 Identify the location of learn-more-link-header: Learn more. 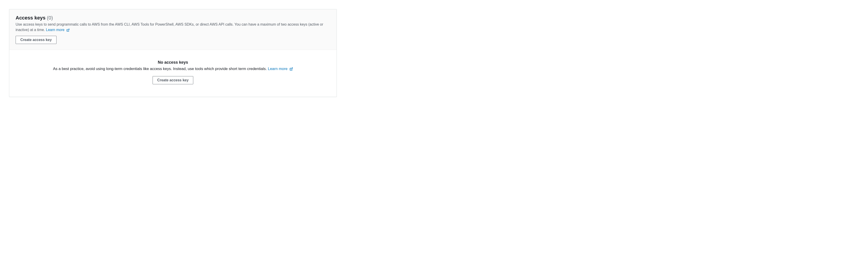
(58, 30).